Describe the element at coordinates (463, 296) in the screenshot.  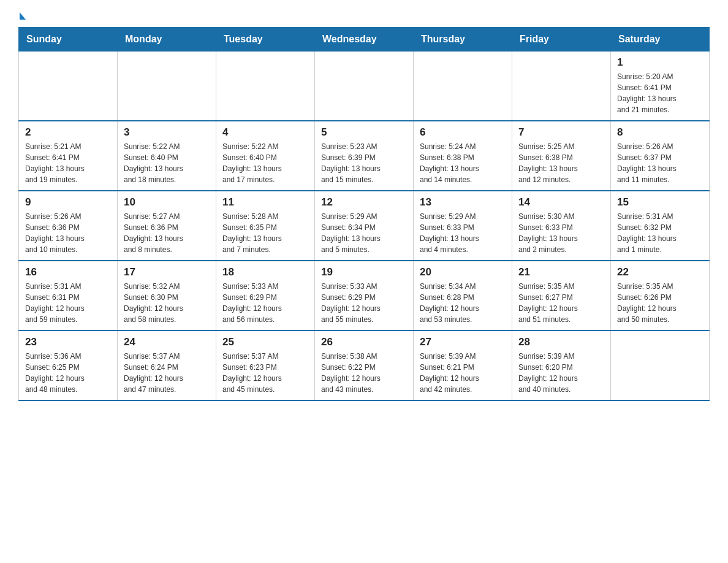
I see `calendar-cell: 20Sunrise: 5:34 AM Sunset: 6:28 PM Dayli…` at that location.